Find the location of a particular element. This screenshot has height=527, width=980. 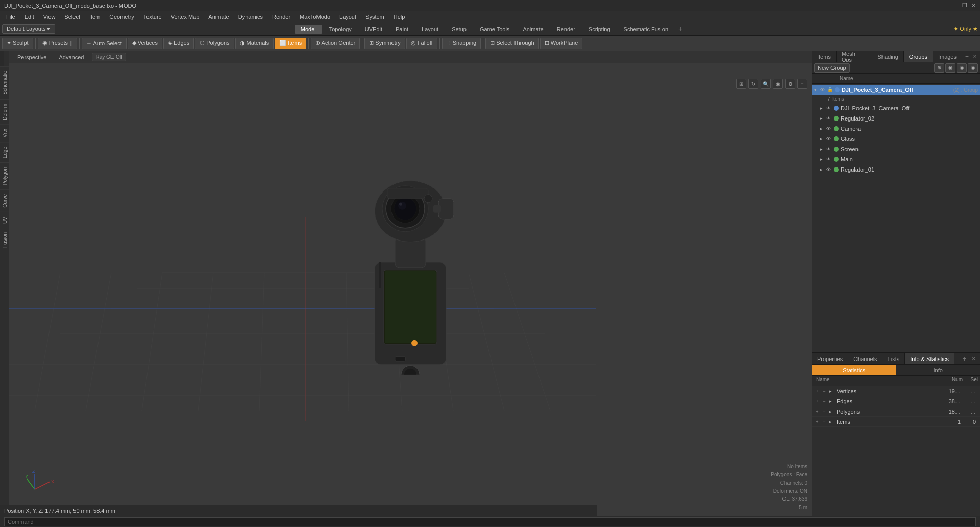

sidebar-tab-fusion: Fusion is located at coordinates (4, 240).